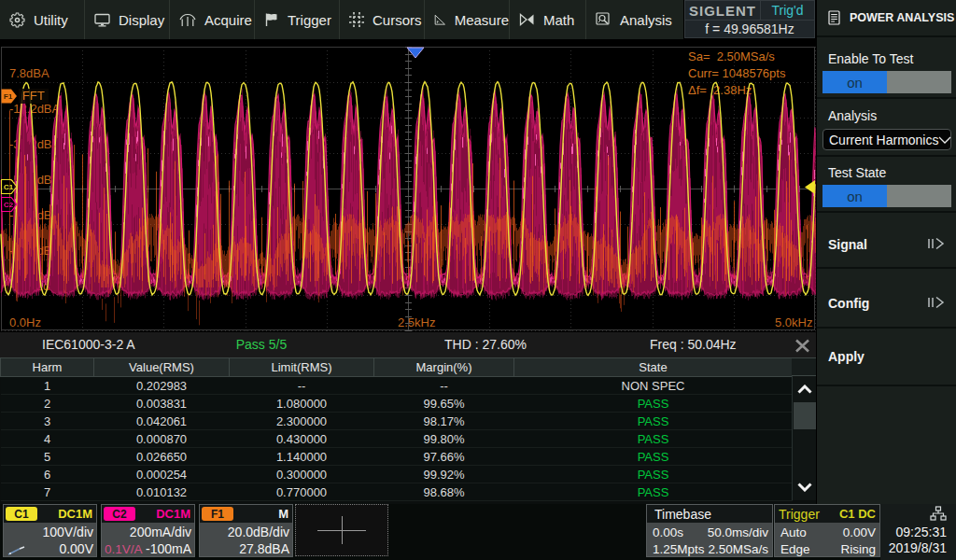  What do you see at coordinates (162, 368) in the screenshot?
I see `col-header-value: Value(RMS)` at bounding box center [162, 368].